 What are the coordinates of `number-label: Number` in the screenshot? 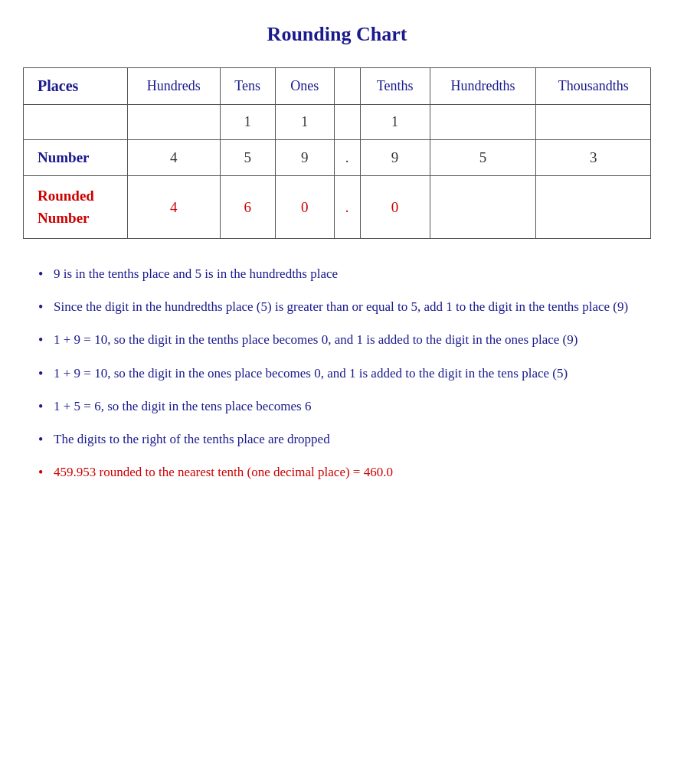 It's located at (76, 158).